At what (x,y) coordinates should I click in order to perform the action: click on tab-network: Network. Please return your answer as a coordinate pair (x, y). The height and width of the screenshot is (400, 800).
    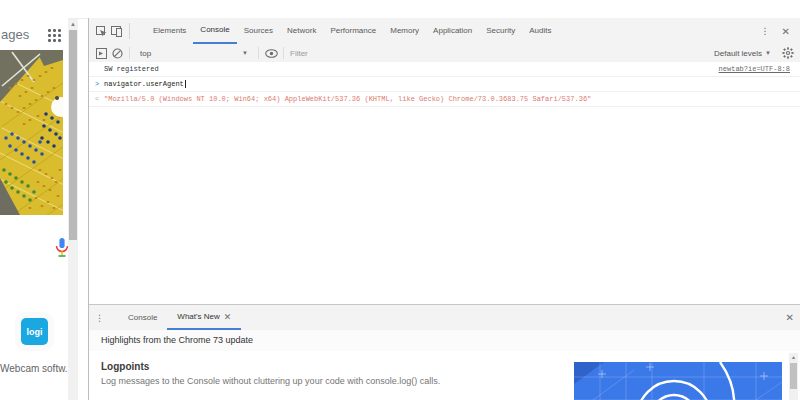
    Looking at the image, I should click on (302, 31).